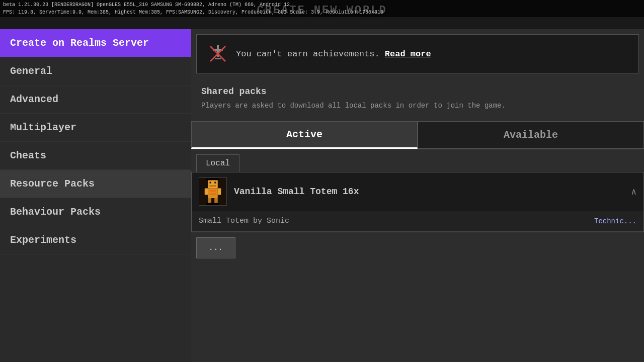 This screenshot has height=362, width=644. What do you see at coordinates (216, 248) in the screenshot?
I see `bottom-button: ...` at bounding box center [216, 248].